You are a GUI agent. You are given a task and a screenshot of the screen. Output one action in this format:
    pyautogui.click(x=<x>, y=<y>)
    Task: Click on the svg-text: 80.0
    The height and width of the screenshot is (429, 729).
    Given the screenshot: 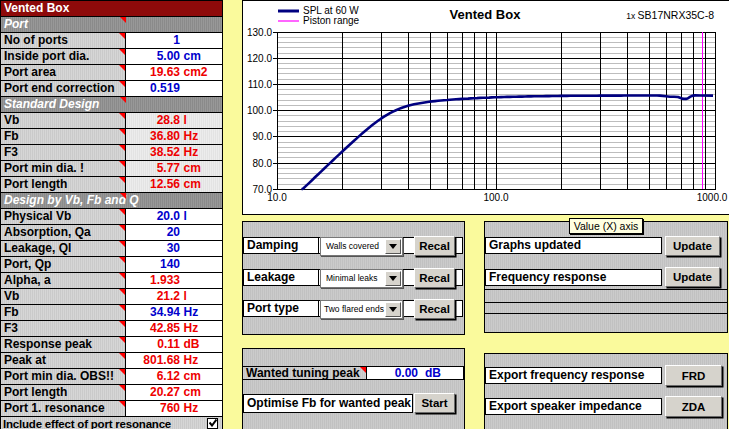 What is the action you would take?
    pyautogui.click(x=263, y=164)
    